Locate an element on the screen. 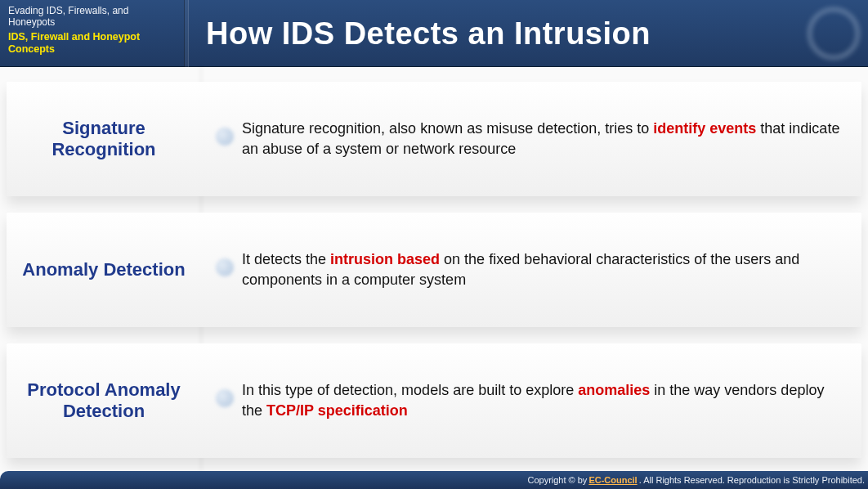  brand-link: EC-Council is located at coordinates (613, 480).